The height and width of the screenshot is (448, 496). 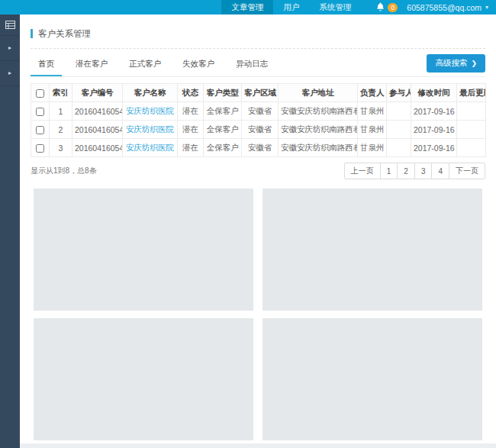 What do you see at coordinates (444, 8) in the screenshot?
I see `user-email: 605875855@qq.com` at bounding box center [444, 8].